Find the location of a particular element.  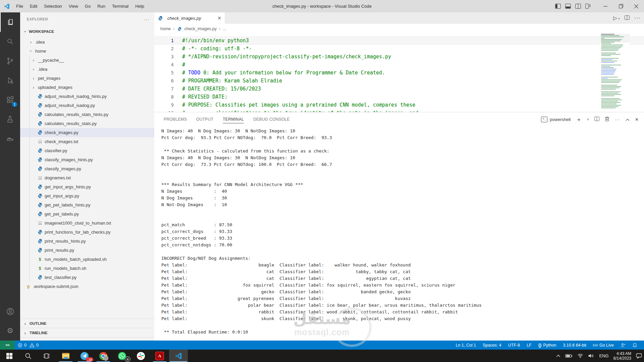

new-terminal-icon: ＋ is located at coordinates (579, 119).